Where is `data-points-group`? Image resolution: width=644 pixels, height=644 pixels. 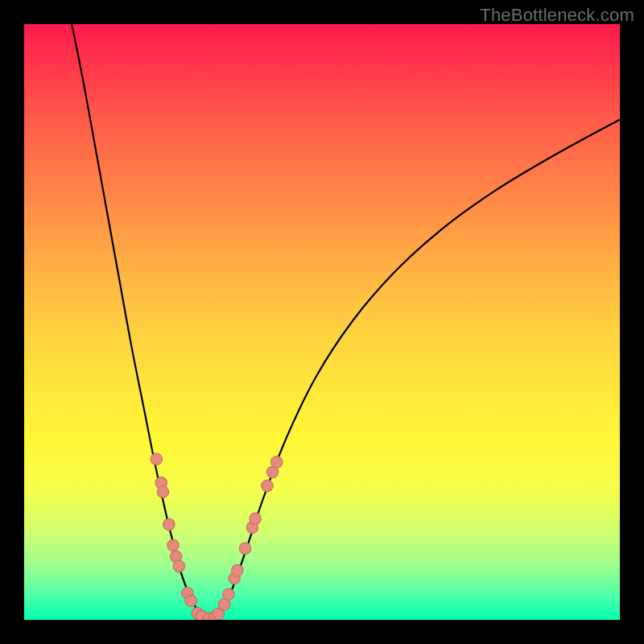
data-points-group is located at coordinates (217, 536).